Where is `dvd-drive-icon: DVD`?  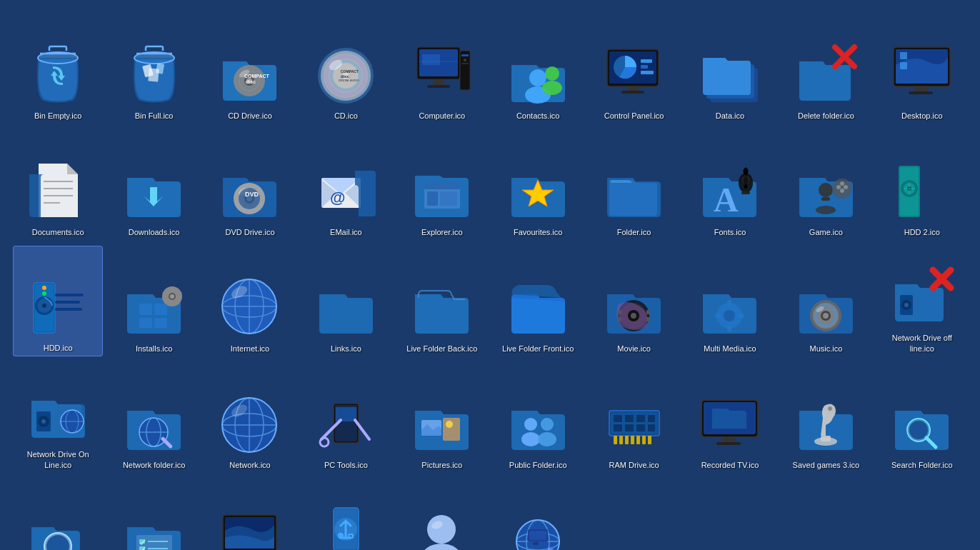 dvd-drive-icon: DVD is located at coordinates (250, 191).